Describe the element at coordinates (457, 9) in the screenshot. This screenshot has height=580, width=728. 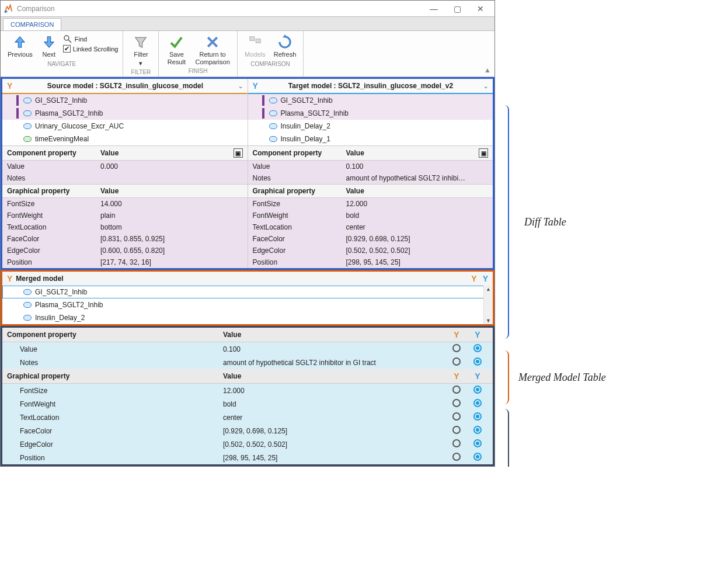
I see `maximize-button: ▢` at that location.